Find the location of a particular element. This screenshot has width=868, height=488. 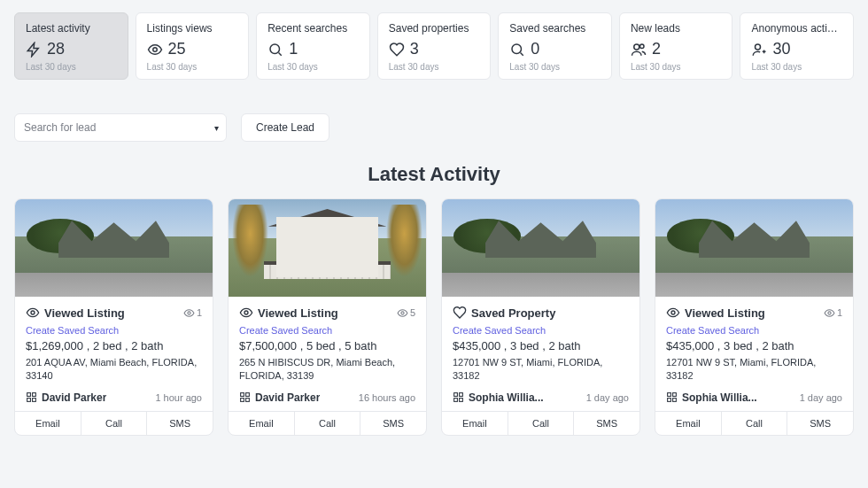

stat-saved-searches: Saved searches 0 Last 30 days is located at coordinates (554, 46).